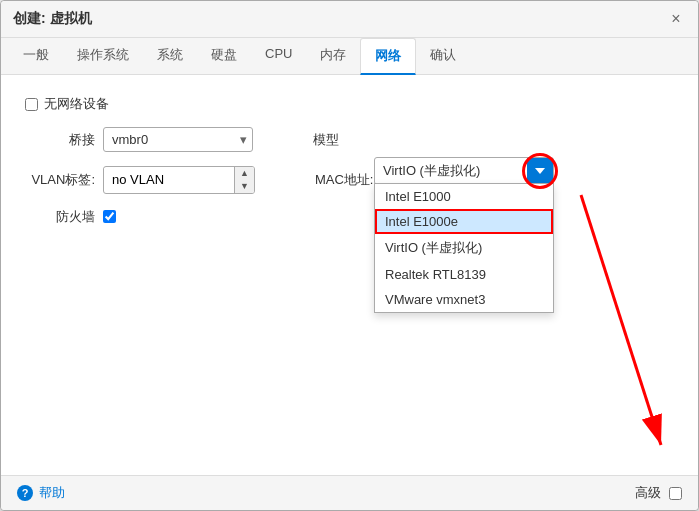  Describe the element at coordinates (676, 19) in the screenshot. I see `close-button: ×` at that location.